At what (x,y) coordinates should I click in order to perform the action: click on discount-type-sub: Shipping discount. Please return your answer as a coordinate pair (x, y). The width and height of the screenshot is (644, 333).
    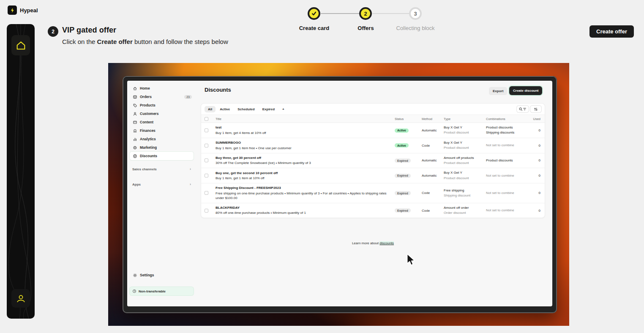
    Looking at the image, I should click on (465, 196).